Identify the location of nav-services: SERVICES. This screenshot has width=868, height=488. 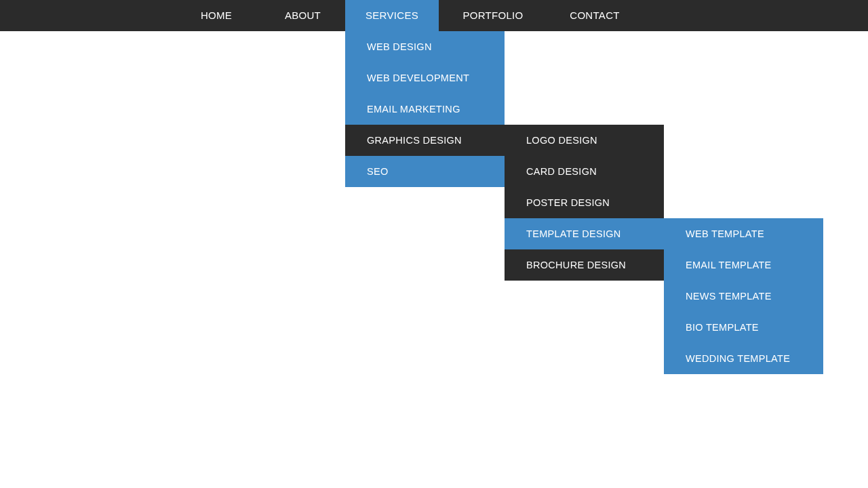
(392, 16).